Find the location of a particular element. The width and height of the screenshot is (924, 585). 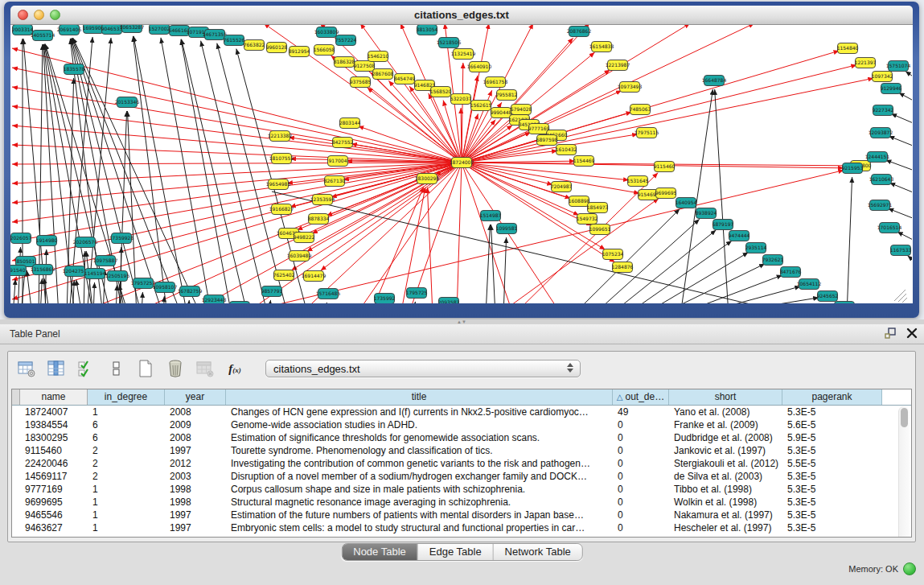

graph-node-1099581: 1099581 is located at coordinates (507, 229).